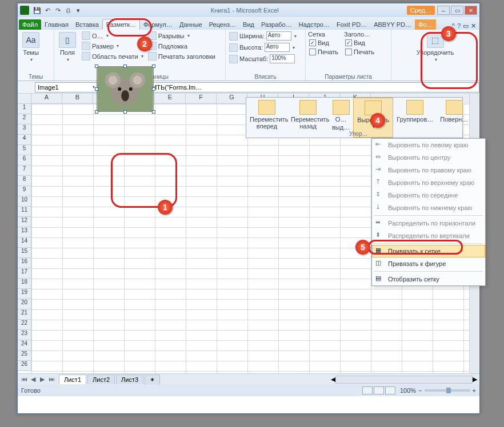 This screenshot has height=427, width=504. What do you see at coordinates (51, 379) in the screenshot?
I see `tab-nav-last: ⏭` at bounding box center [51, 379].